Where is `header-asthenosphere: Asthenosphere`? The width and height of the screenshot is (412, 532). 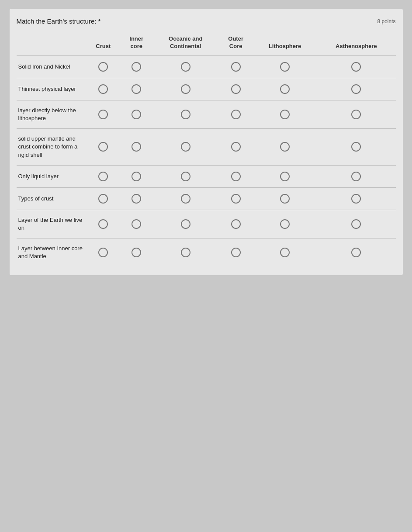
header-asthenosphere: Asthenosphere is located at coordinates (356, 44).